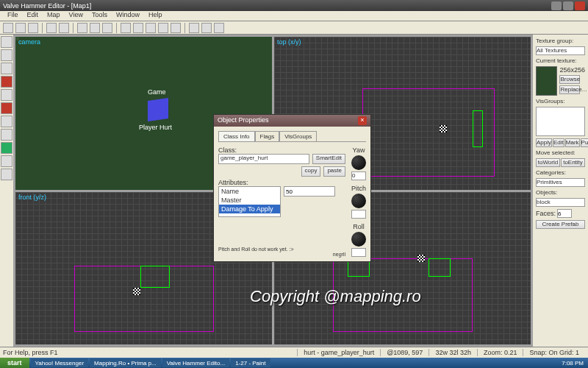 This screenshot has height=368, width=588. I want to click on categories-select: Primitives, so click(560, 183).